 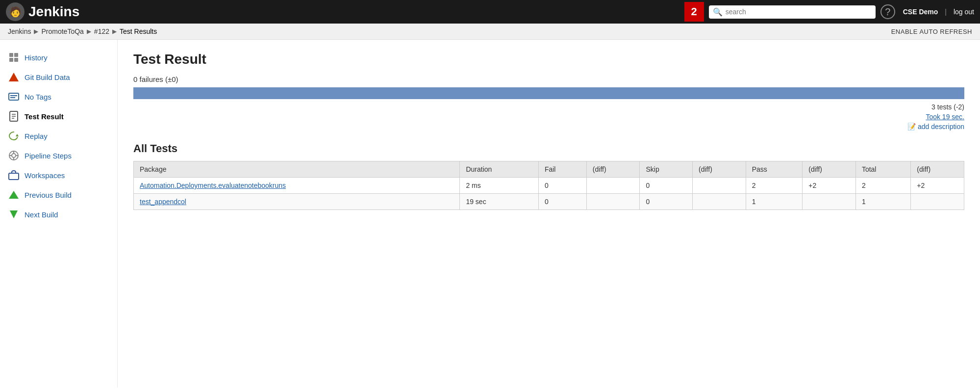 I want to click on user-name: CSE Demo, so click(x=921, y=12).